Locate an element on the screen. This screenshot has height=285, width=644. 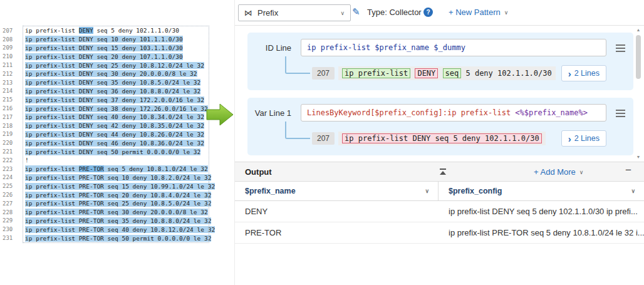
id-line-value: ip prefix-list $prefix_name $_dummy is located at coordinates (386, 48).